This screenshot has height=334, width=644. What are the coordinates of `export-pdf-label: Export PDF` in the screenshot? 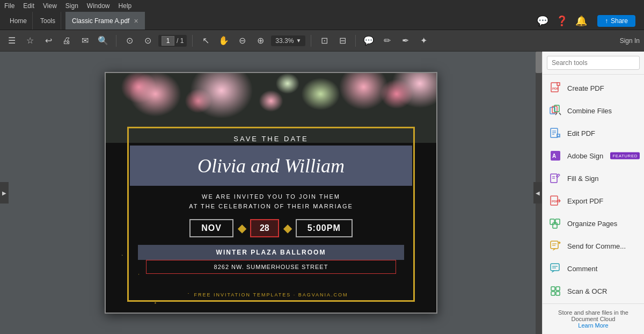 It's located at (585, 201).